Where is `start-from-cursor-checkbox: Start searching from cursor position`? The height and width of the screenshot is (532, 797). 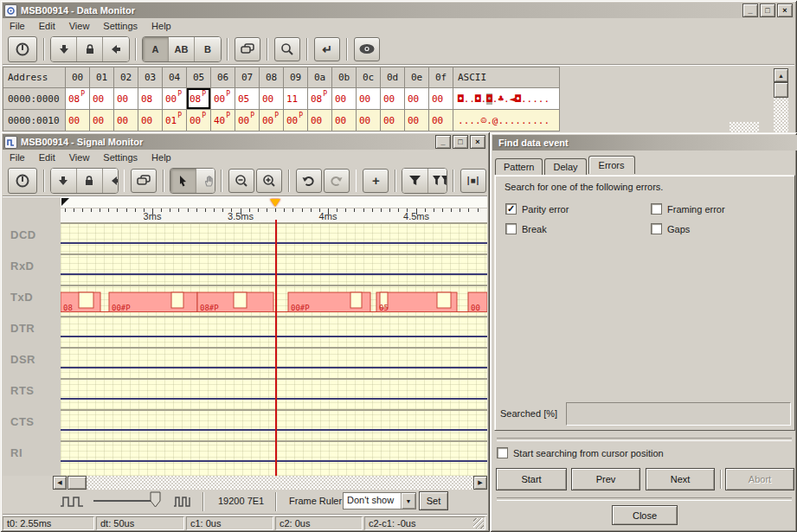 start-from-cursor-checkbox: Start searching from cursor position is located at coordinates (580, 453).